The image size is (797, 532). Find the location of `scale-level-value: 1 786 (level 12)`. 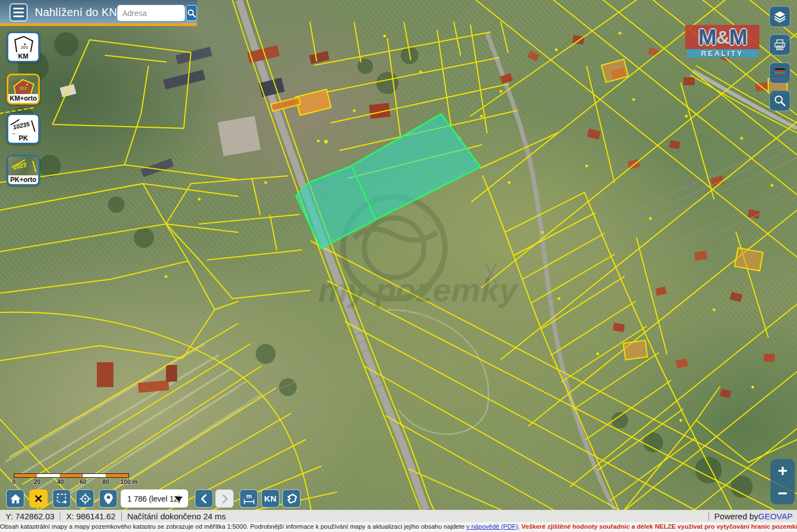

scale-level-value: 1 786 (level 12) is located at coordinates (154, 499).